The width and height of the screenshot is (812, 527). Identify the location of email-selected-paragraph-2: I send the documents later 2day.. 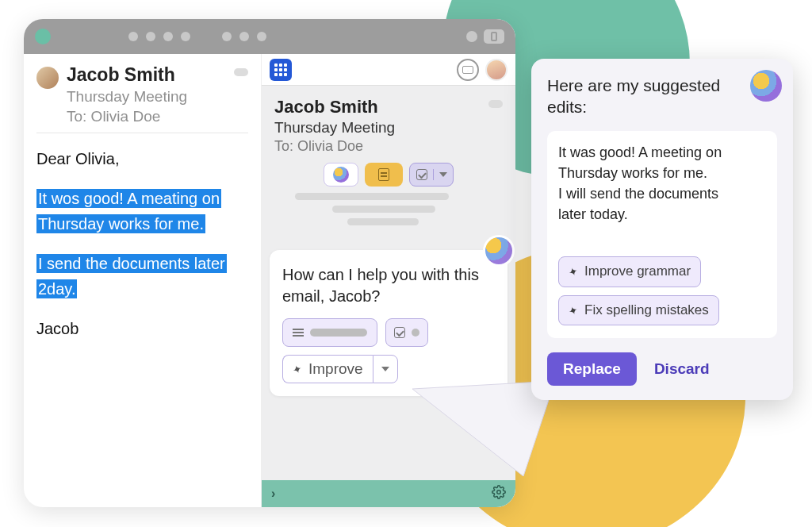
(143, 276).